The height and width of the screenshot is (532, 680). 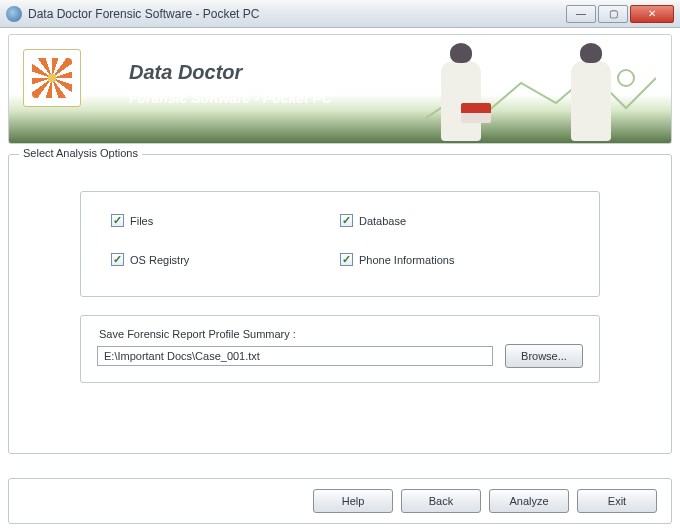 What do you see at coordinates (226, 220) in the screenshot?
I see `option-files: Files` at bounding box center [226, 220].